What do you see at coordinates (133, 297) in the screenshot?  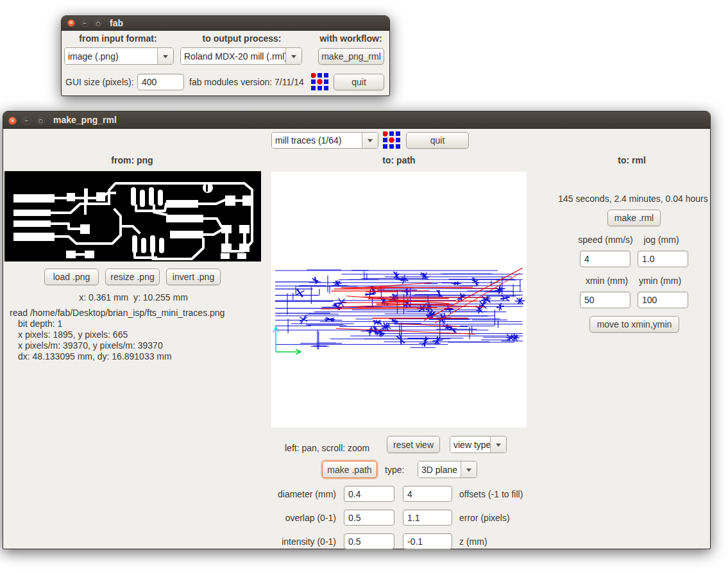 I see `cursor-coords-text: x: 0.361 mm y: 10.255 mm` at bounding box center [133, 297].